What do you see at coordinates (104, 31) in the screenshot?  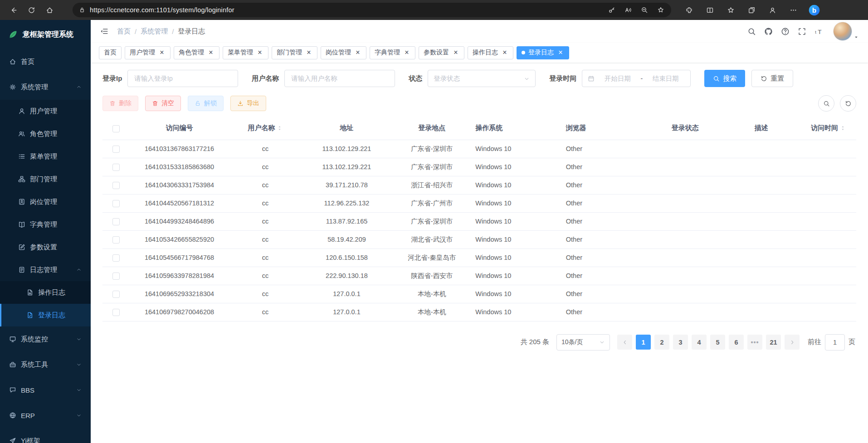 I see `menu-fold-icon` at bounding box center [104, 31].